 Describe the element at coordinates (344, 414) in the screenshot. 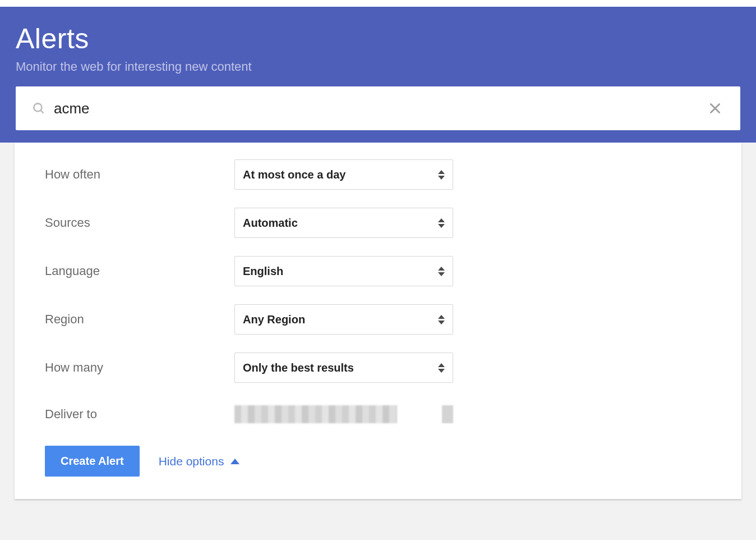

I see `select-deliver-to` at that location.